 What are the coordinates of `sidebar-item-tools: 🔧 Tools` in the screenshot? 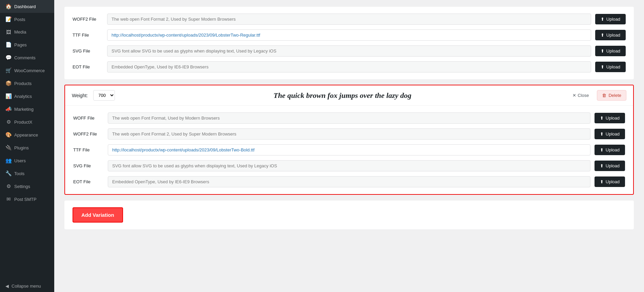 It's located at (27, 173).